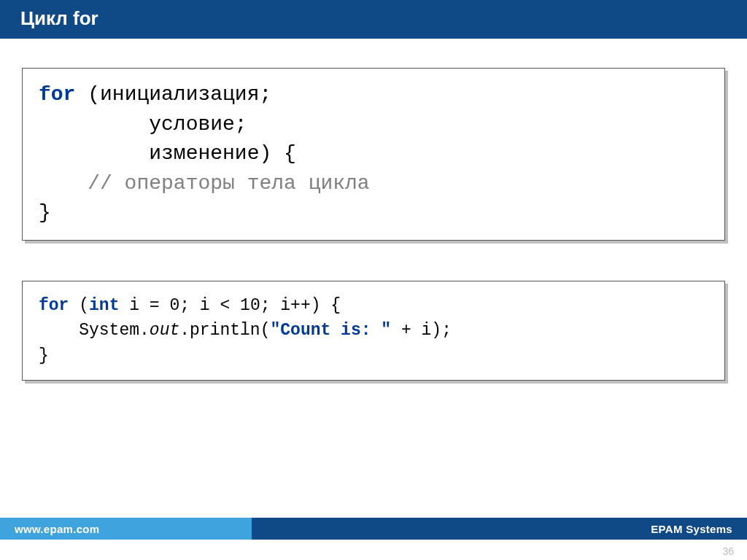 Image resolution: width=747 pixels, height=560 pixels. What do you see at coordinates (60, 18) in the screenshot?
I see `slide-title: Цикл for` at bounding box center [60, 18].